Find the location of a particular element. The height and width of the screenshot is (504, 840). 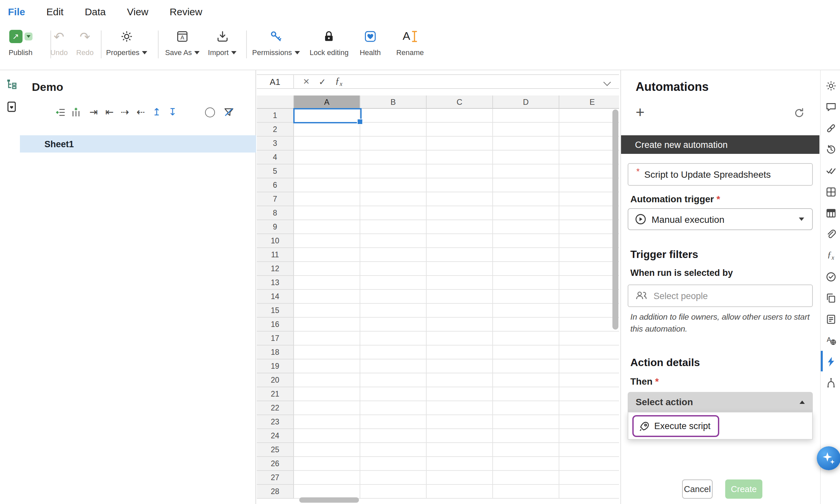

cell-D13 is located at coordinates (526, 283).